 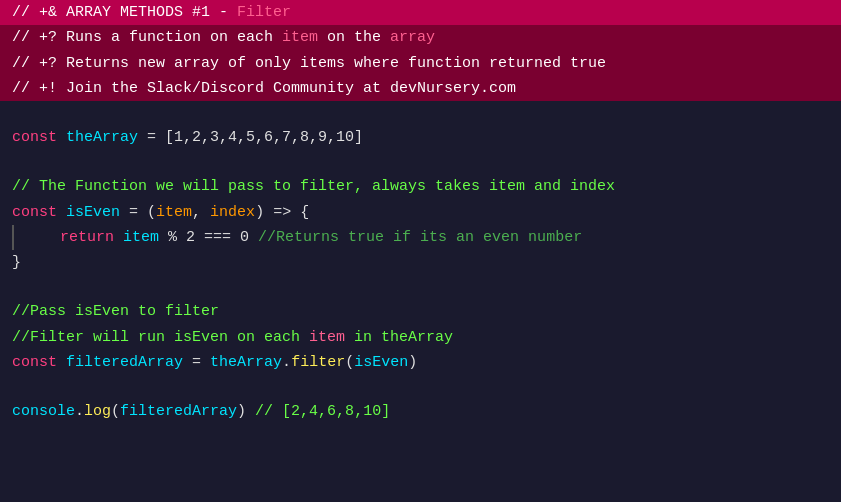 What do you see at coordinates (420, 312) in the screenshot?
I see `line-10: //Pass isEven to filter` at bounding box center [420, 312].